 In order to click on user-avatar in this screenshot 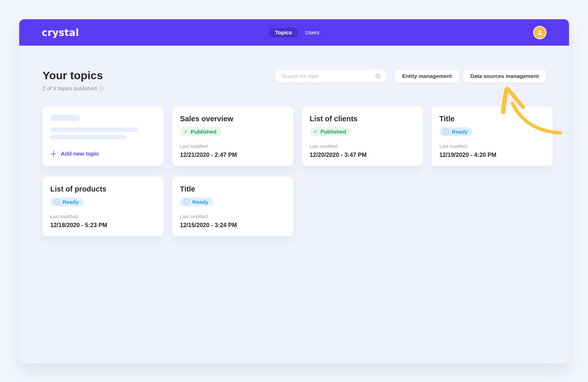, I will do `click(540, 33)`.